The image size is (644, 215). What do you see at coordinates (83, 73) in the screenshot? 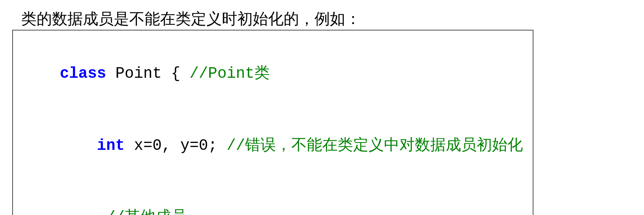
I see `keyword-class: class` at bounding box center [83, 73].